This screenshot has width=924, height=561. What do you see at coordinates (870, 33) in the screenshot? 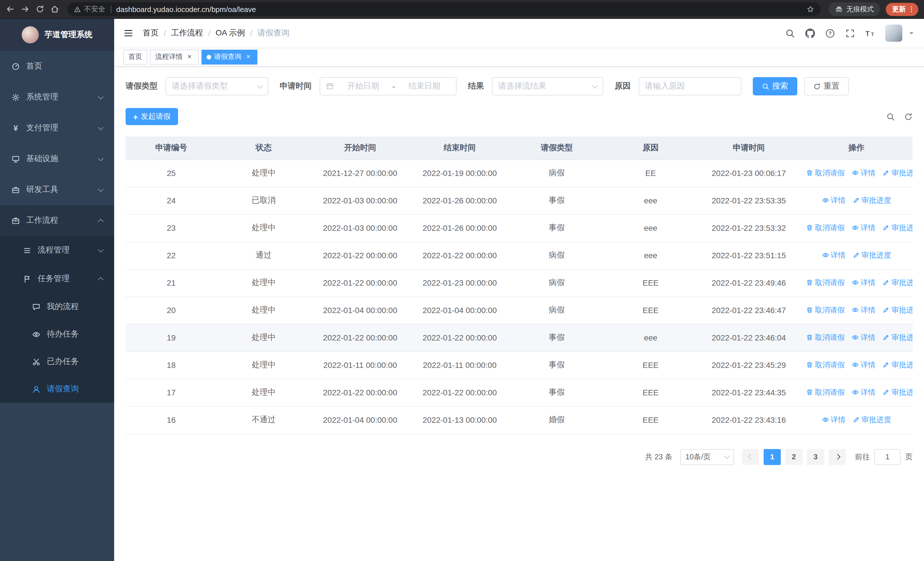
I see `font-size-icon: TT` at bounding box center [870, 33].